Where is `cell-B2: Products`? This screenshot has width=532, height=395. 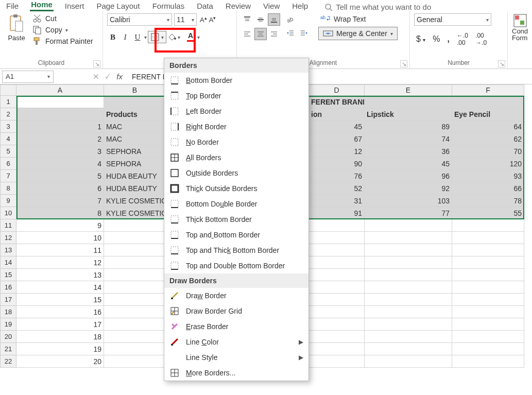
cell-B2: Products is located at coordinates (135, 114).